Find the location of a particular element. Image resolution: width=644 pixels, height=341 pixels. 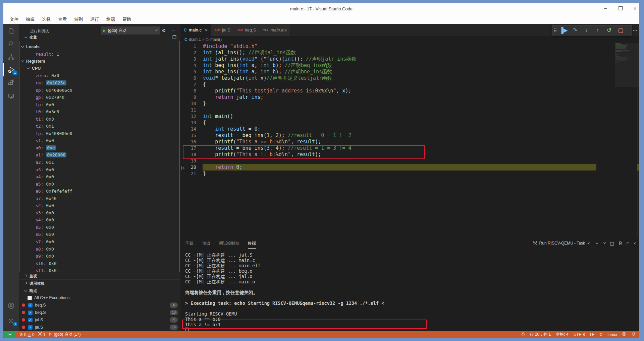

search-icon is located at coordinates (11, 44).